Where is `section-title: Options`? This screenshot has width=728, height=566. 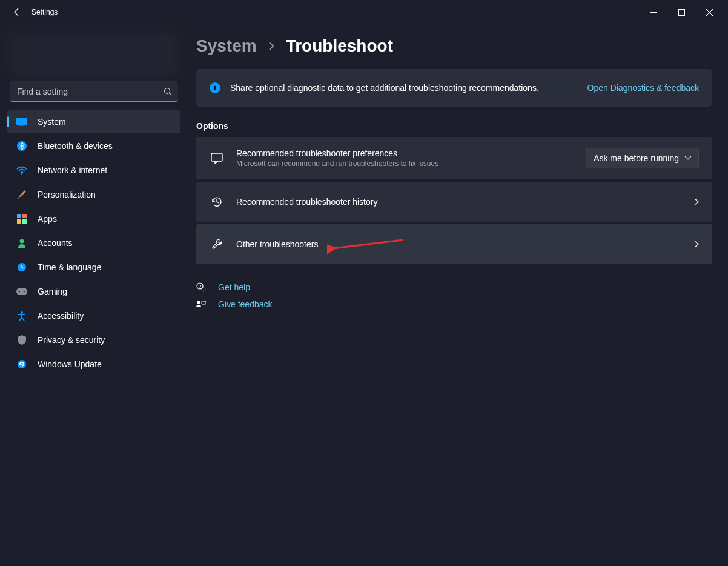
section-title: Options is located at coordinates (454, 126).